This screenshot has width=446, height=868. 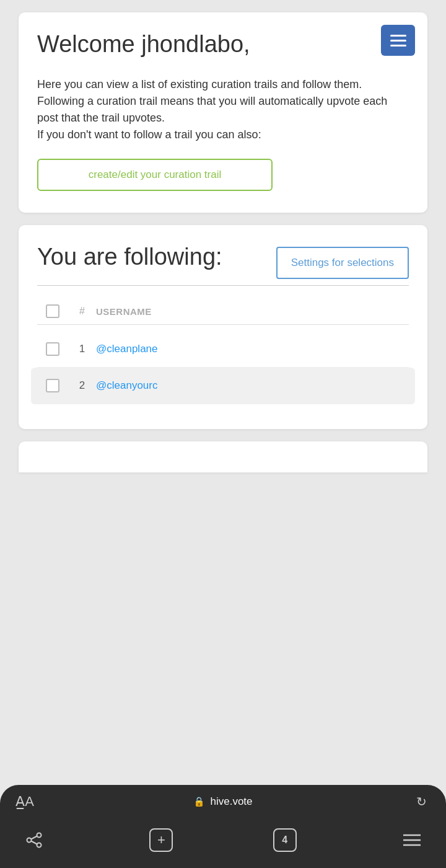 What do you see at coordinates (285, 840) in the screenshot?
I see `tab-count-label: 4` at bounding box center [285, 840].